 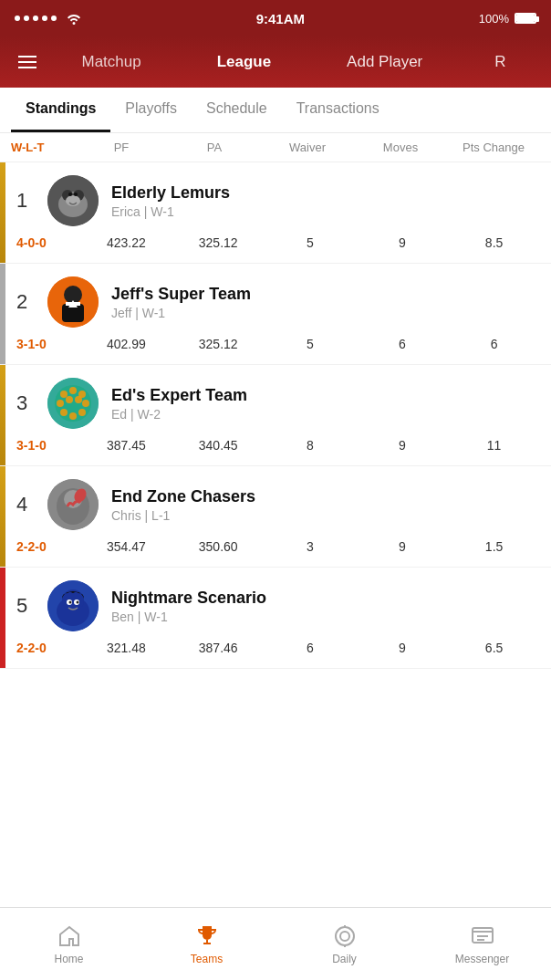 What do you see at coordinates (29, 403) in the screenshot?
I see `team-rank: 3` at bounding box center [29, 403].